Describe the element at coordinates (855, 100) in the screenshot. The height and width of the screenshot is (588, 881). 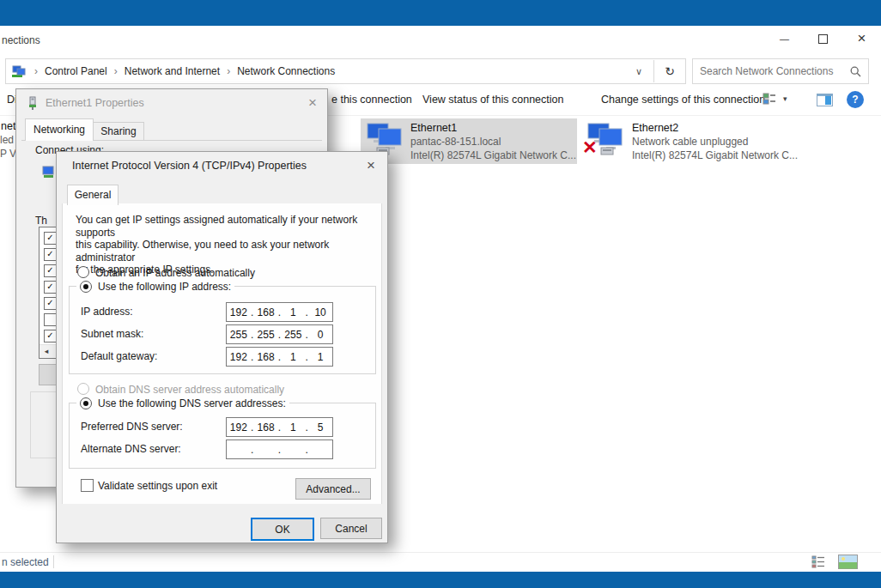
I see `help-button: ?` at that location.